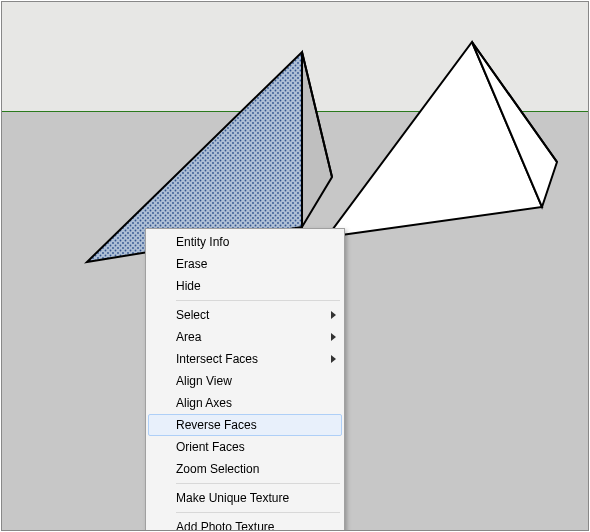 This screenshot has width=590, height=532. I want to click on left-wedge-side-face, so click(317, 140).